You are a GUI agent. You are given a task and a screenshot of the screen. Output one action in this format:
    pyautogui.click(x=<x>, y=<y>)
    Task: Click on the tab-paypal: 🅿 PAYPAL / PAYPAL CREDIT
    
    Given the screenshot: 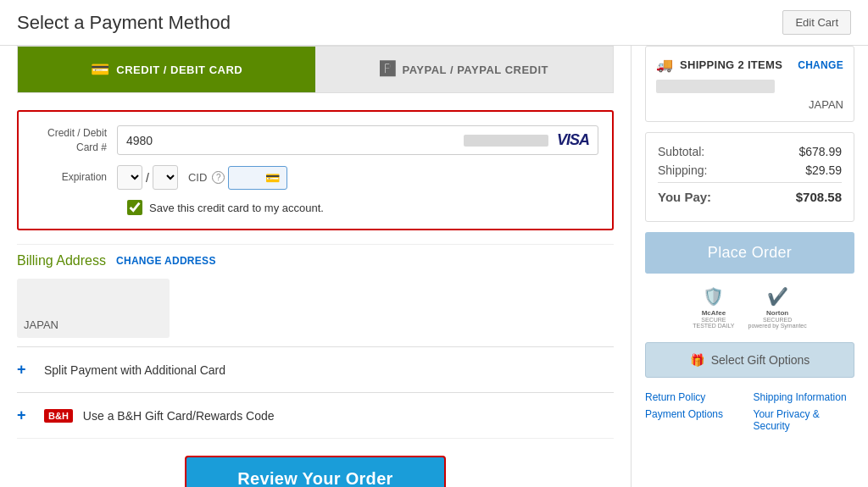 What is the action you would take?
    pyautogui.click(x=465, y=69)
    